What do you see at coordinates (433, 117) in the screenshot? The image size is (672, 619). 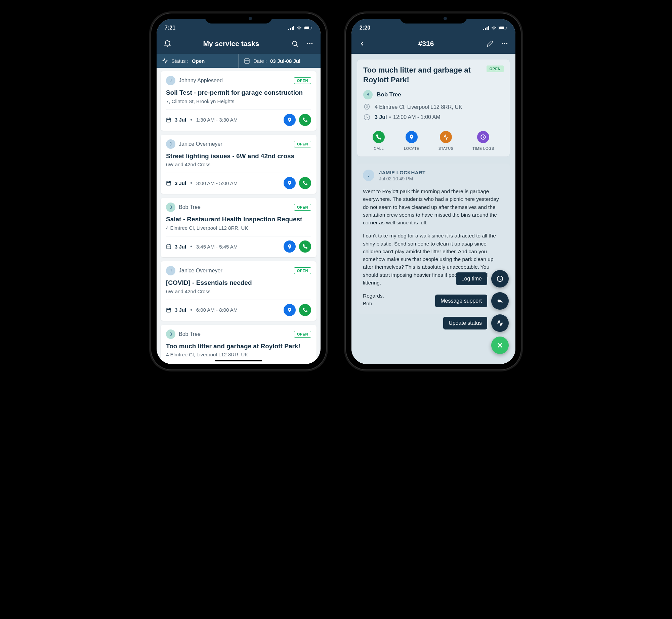 I see `detail-time-row: 3 Jul • 12:00 AM - 1:00 AM` at bounding box center [433, 117].